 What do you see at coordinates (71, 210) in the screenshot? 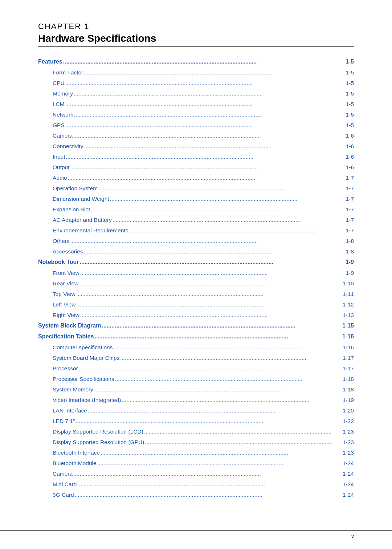
I see `toc-label: Expansion Slot` at bounding box center [71, 210].